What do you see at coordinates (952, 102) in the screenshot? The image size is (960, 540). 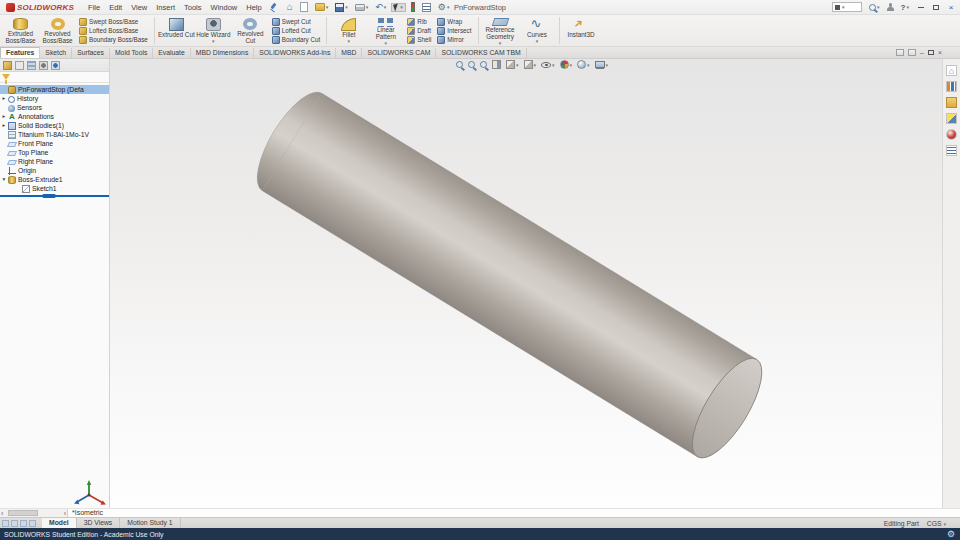 I see `file-explorer-icon` at bounding box center [952, 102].